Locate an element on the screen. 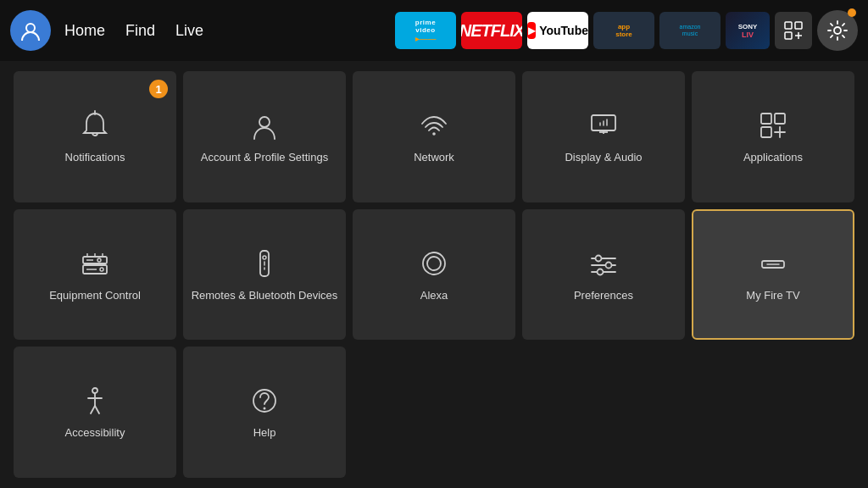  nav-links: Home Find Live is located at coordinates (134, 30).